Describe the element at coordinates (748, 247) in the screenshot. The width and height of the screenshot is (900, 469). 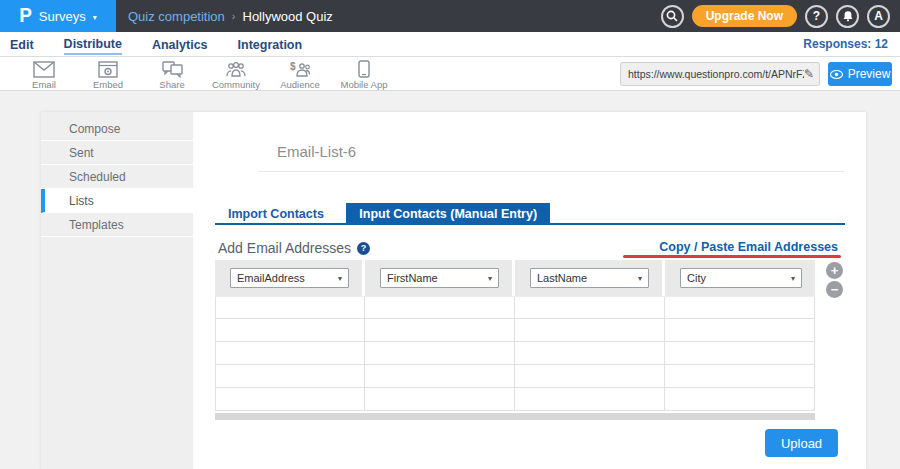
I see `copy-paste-link: Copy / Paste Email Addresses` at that location.